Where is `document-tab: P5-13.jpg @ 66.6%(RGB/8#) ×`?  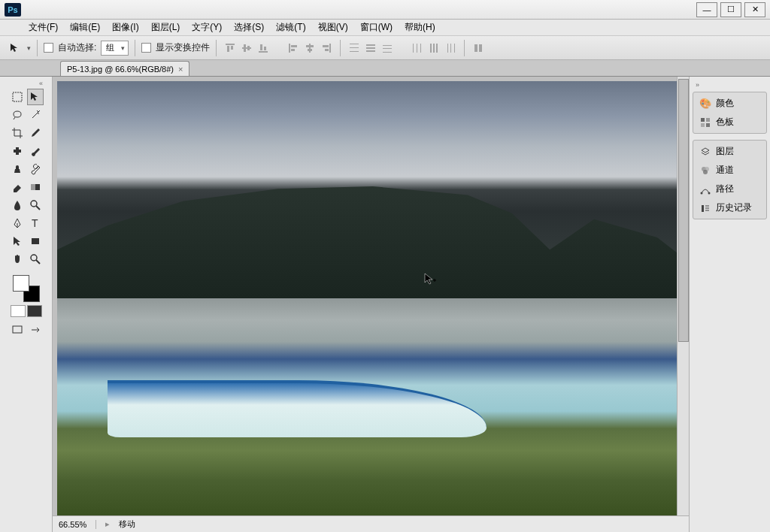
document-tab: P5-13.jpg @ 66.6%(RGB/8#) × is located at coordinates (125, 68).